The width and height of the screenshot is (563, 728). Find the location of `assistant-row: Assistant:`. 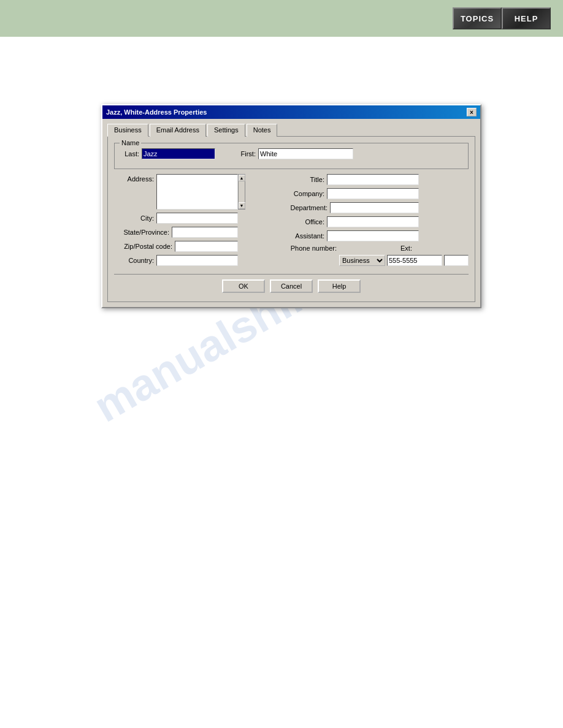

assistant-row: Assistant: is located at coordinates (373, 236).